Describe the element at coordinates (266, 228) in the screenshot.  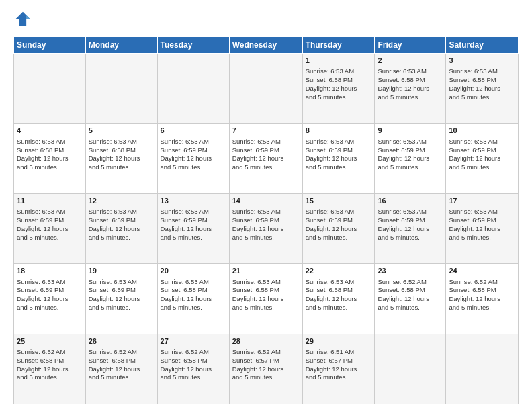
I see `table-row: 14Sunrise: 6:53 AM Sunset: 6:59 PM Dayli…` at that location.